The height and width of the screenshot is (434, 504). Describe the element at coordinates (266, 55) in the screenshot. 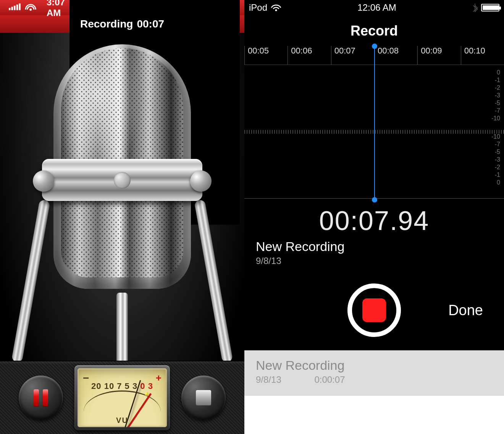

I see `ruler-tick: 00:05` at that location.